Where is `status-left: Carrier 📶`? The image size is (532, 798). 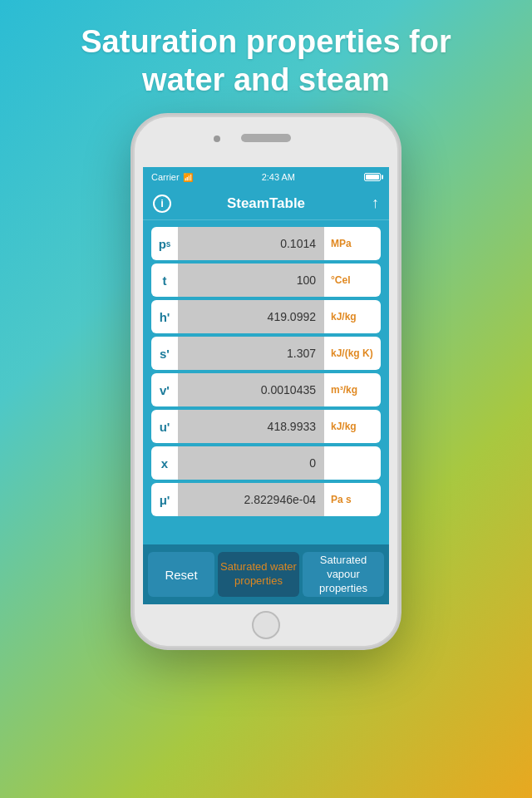 status-left: Carrier 📶 is located at coordinates (172, 177).